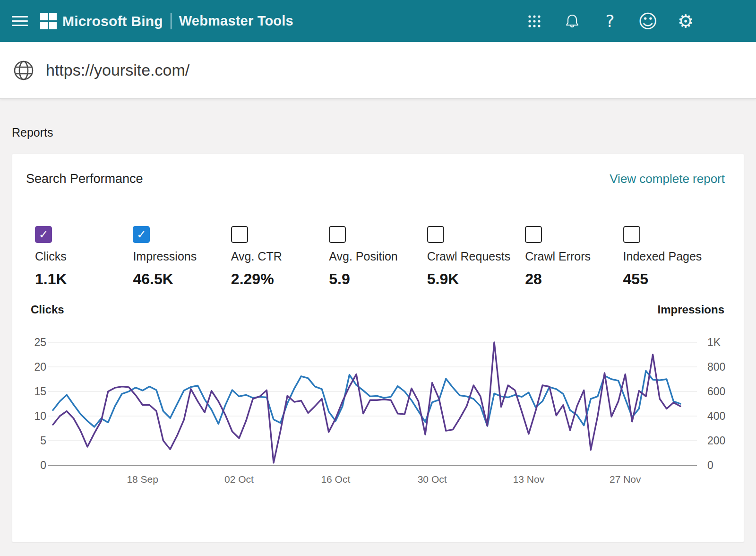  I want to click on metric-clicks: ✓Clicks1.1K, so click(84, 257).